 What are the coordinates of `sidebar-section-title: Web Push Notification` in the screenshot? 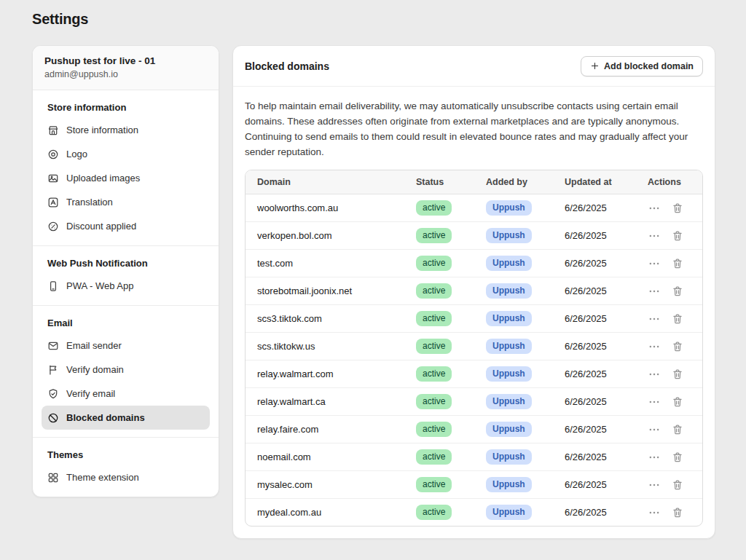 It's located at (125, 263).